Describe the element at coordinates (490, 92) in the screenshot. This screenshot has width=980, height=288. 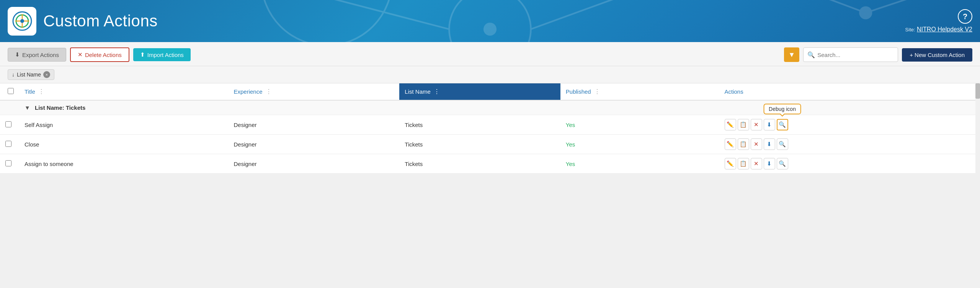
I see `table-header-row: Title ⋮ Experience ⋮ List Name ⋮ Publish…` at that location.